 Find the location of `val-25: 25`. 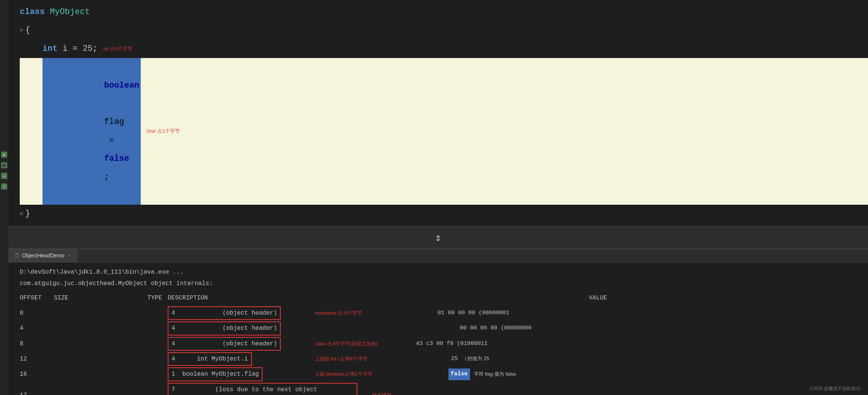

val-25: 25 is located at coordinates (88, 49).